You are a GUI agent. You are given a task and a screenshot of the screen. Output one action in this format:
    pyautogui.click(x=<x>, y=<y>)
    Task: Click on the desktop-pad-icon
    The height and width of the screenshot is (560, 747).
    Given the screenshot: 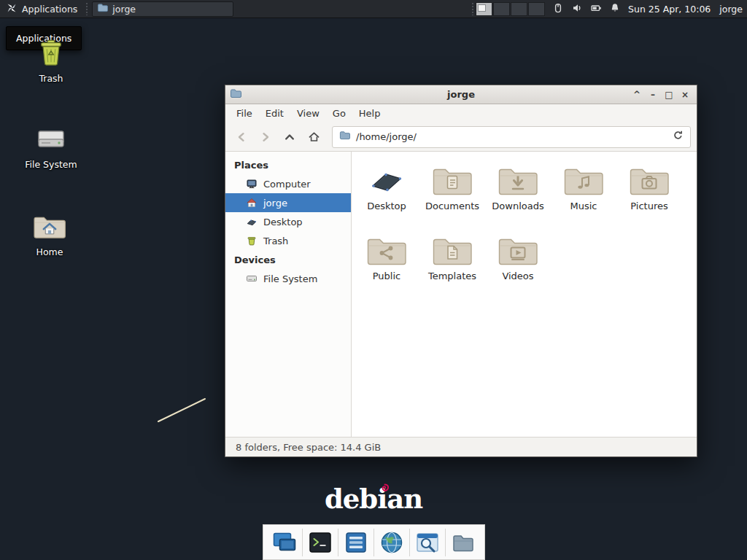 What is the action you would take?
    pyautogui.click(x=387, y=181)
    